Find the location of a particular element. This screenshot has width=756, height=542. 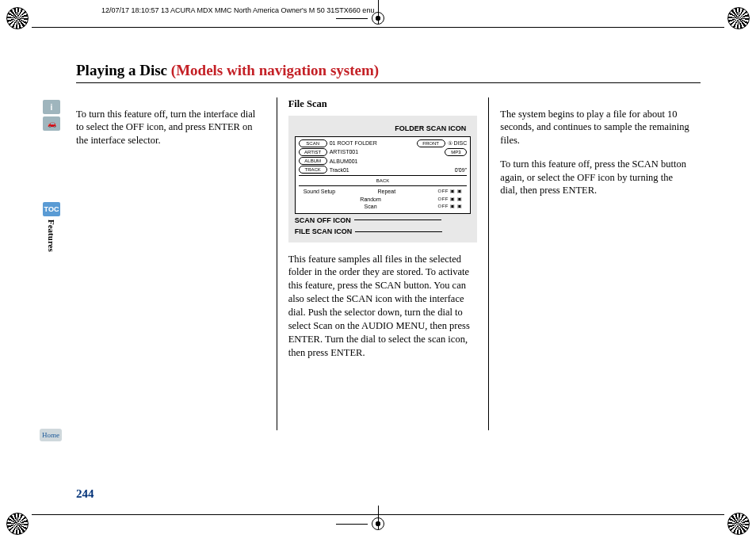

toc-button: TOC is located at coordinates (52, 209).